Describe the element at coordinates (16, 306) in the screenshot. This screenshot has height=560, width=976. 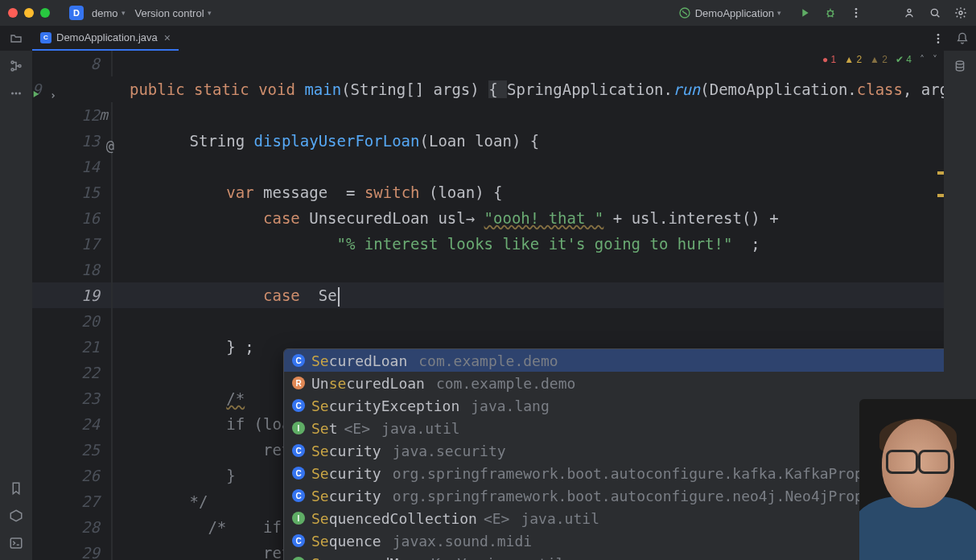
I see `left-toolbar` at that location.